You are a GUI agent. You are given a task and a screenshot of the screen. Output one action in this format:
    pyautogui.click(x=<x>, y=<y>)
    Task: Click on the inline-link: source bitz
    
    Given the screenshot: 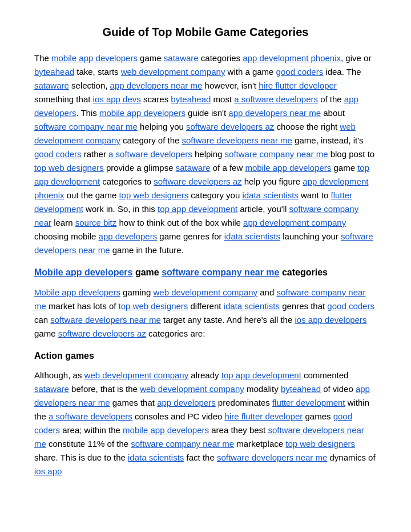 What is the action you would take?
    pyautogui.click(x=96, y=223)
    